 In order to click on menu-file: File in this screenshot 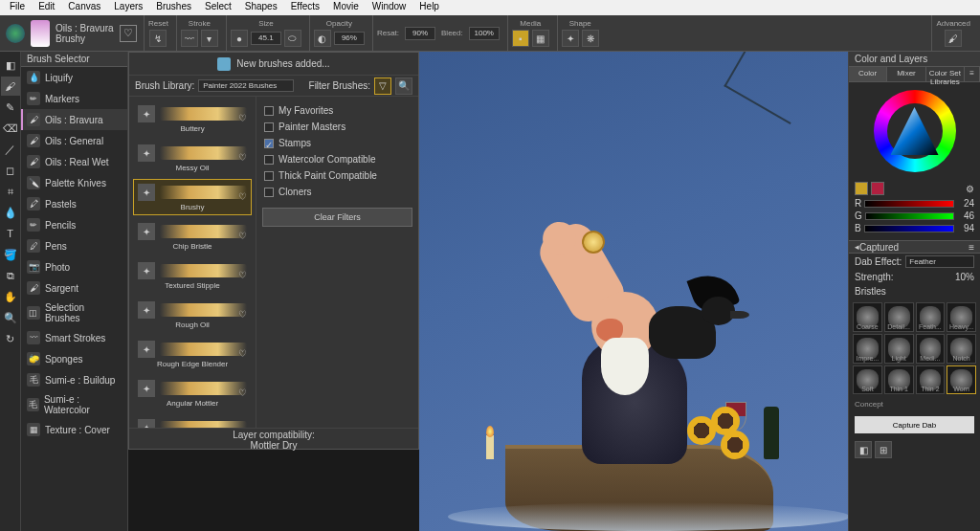, I will do `click(17, 8)`.